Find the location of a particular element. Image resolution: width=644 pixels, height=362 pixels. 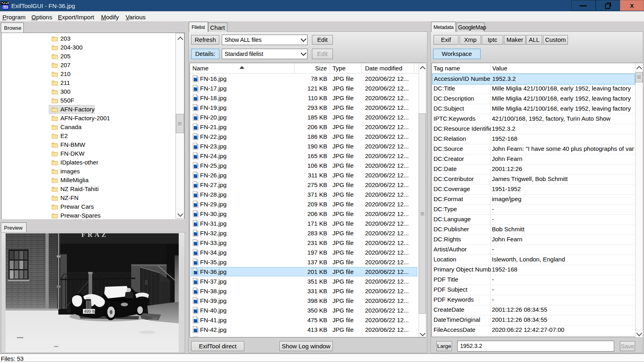

svg-text: 499 W is located at coordinates (90, 311).